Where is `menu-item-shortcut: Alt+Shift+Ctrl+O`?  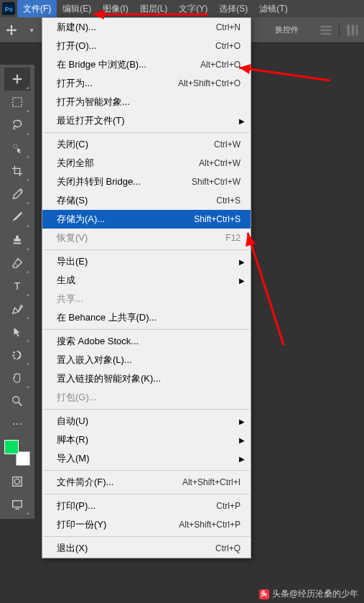 menu-item-shortcut: Alt+Shift+Ctrl+O is located at coordinates (210, 83).